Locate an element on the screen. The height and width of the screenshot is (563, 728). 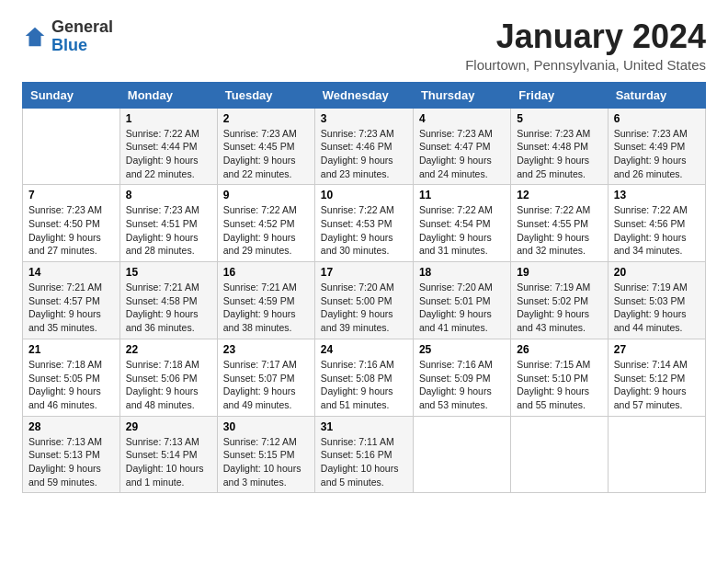
day-info: Sunrise: 7:23 AMSunset: 4:45 PMDaylight:… is located at coordinates (267, 155).